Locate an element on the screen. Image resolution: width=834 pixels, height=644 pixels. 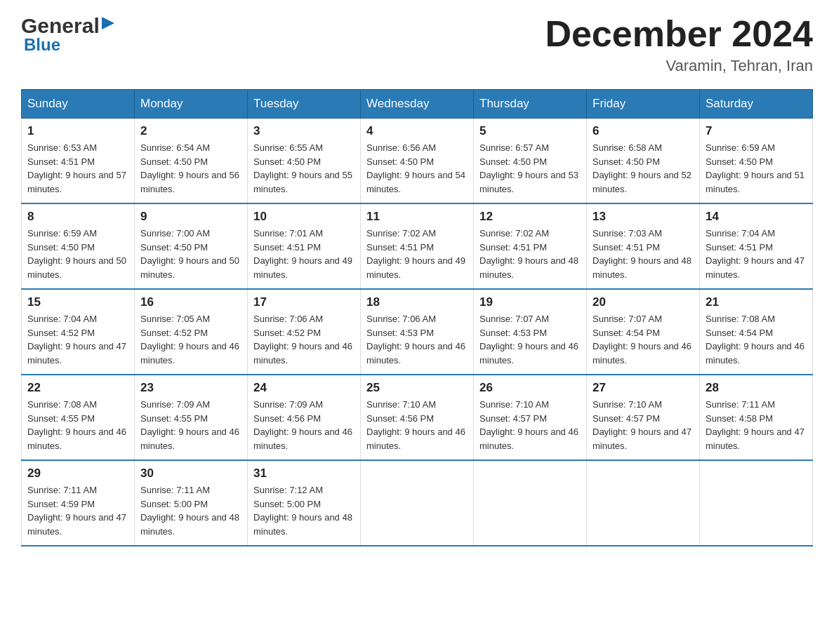
calendar-cell: 18 Sunrise: 7:06 AM Sunset: 4:53 PM Dayl… is located at coordinates (417, 332).